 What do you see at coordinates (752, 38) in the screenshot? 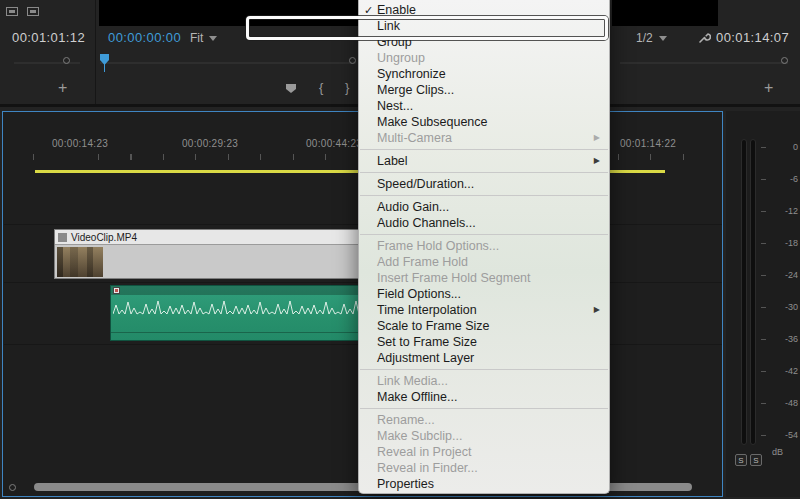
I see `duration-timecode: 00:01:14:07` at bounding box center [752, 38].